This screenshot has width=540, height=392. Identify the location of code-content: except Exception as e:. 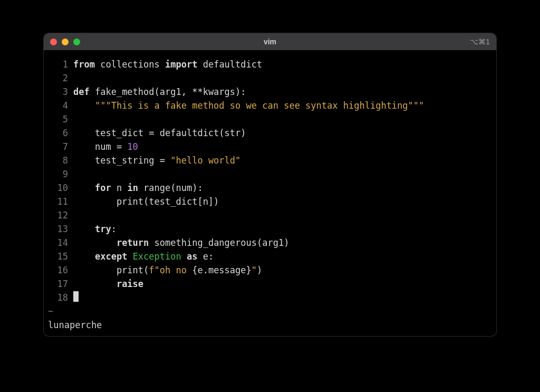
(285, 256).